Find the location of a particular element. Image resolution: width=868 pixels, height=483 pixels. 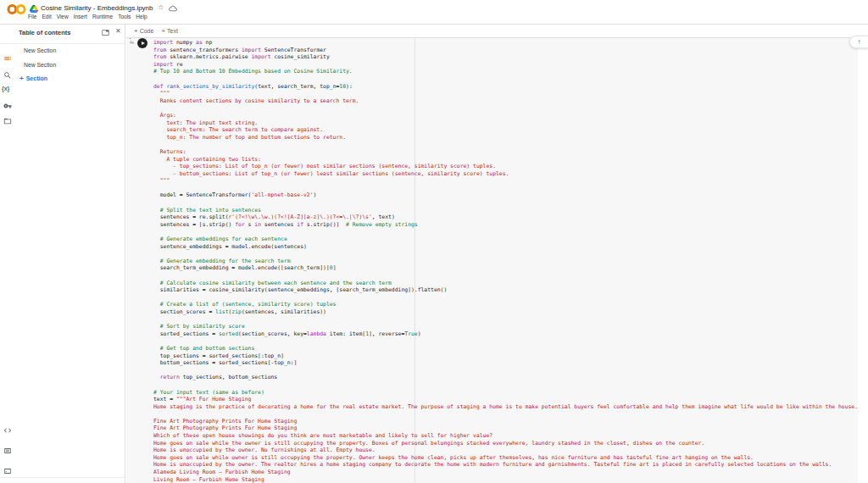

code-line: # Top 10 and Bottom 10 Embeddings based … is located at coordinates (505, 71).